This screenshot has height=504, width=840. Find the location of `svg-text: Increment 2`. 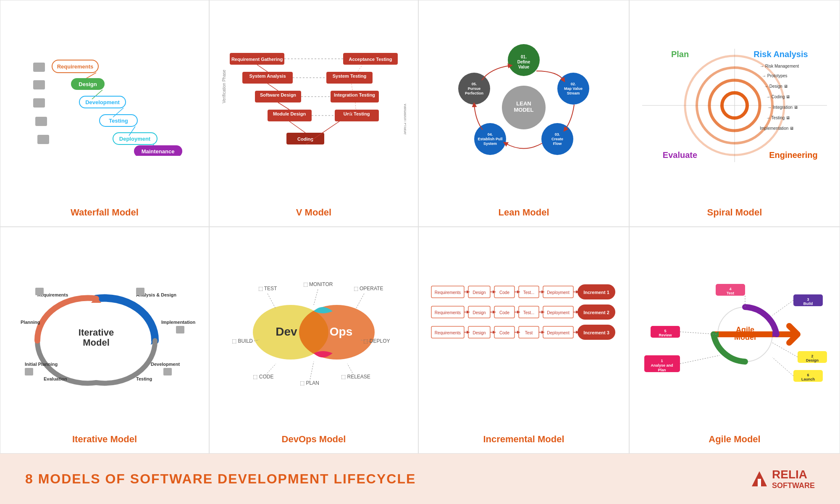

svg-text: Increment 2 is located at coordinates (596, 312).